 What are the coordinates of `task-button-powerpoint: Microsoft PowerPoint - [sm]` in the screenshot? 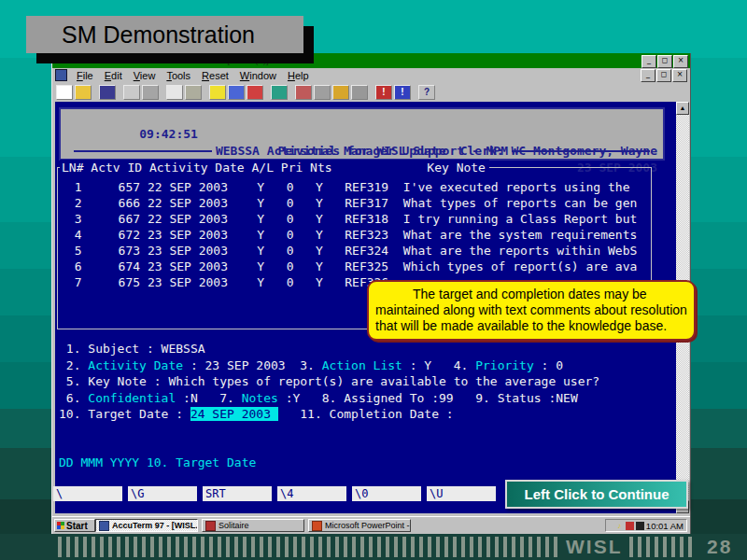 It's located at (359, 525).